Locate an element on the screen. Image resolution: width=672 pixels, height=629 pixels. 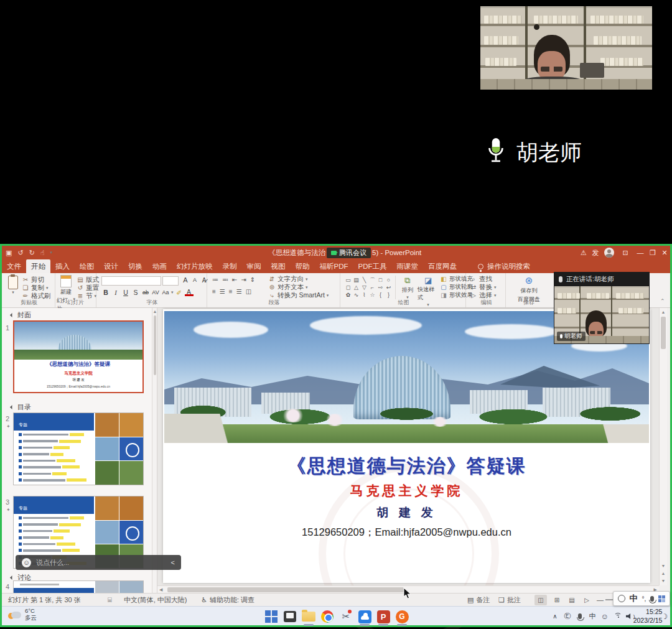
chat-placeholder: 说点什么... is located at coordinates (101, 562).